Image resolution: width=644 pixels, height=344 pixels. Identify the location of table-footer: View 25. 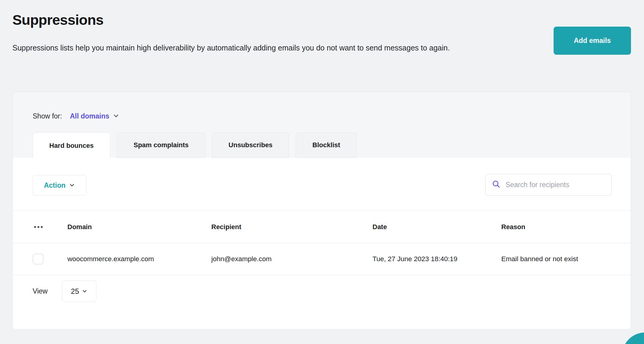
(322, 291).